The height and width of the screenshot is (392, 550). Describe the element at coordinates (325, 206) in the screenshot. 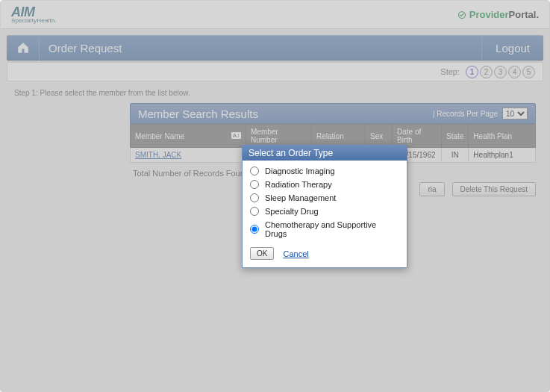

I see `order-type-modal: Select an Order Type Diagnostic ImagingR…` at that location.